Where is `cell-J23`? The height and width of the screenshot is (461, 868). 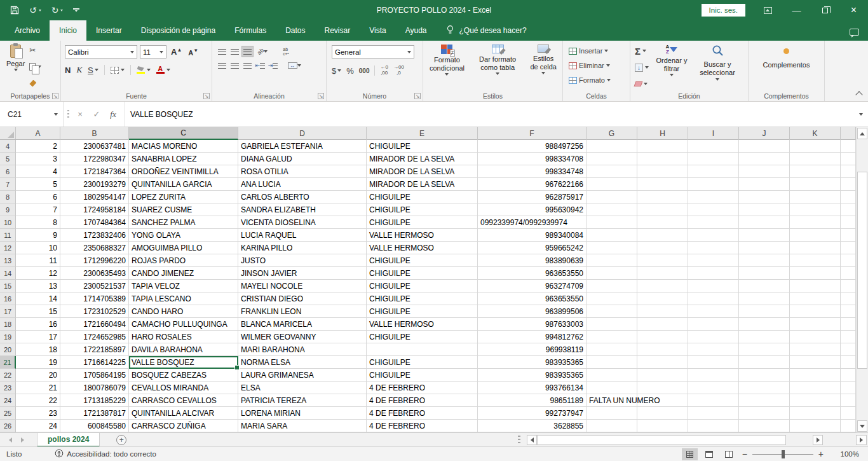
cell-J23 is located at coordinates (764, 388).